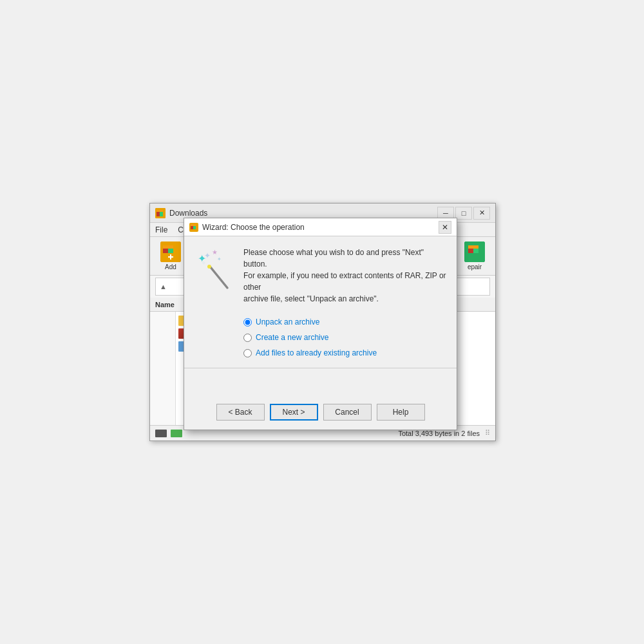 The height and width of the screenshot is (644, 644). Describe the element at coordinates (345, 302) in the screenshot. I see `modal-text-area: Please choose what you wish to do and pr…` at that location.